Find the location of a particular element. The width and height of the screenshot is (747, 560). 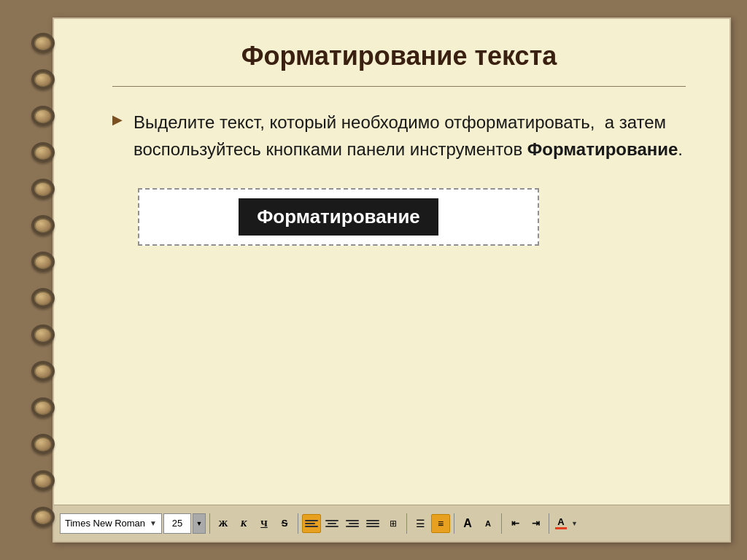

bold-button: Ж is located at coordinates (223, 524).